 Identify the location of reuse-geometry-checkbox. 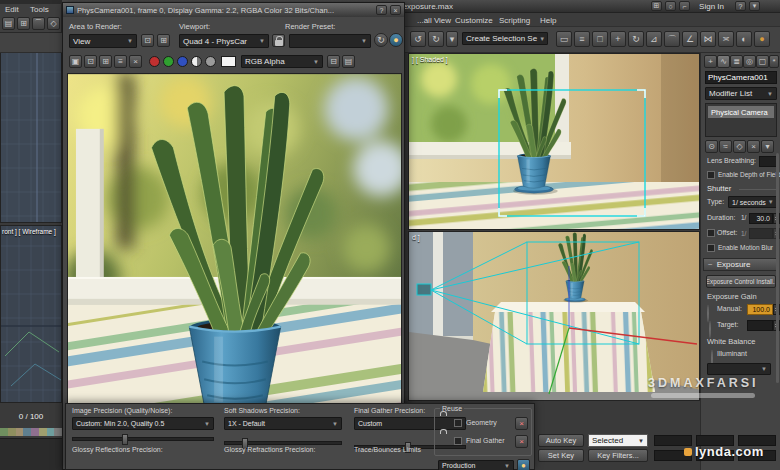
(458, 423).